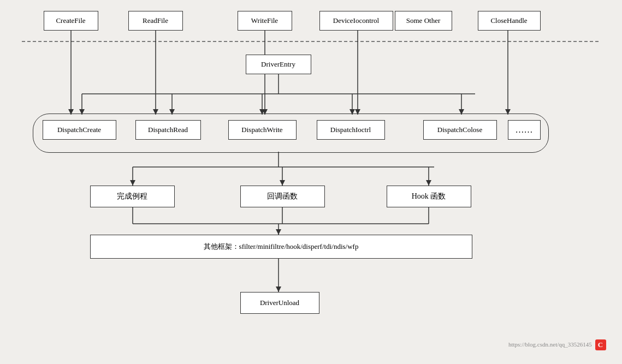 The image size is (622, 364). I want to click on completion-box: 完成例程, so click(132, 196).